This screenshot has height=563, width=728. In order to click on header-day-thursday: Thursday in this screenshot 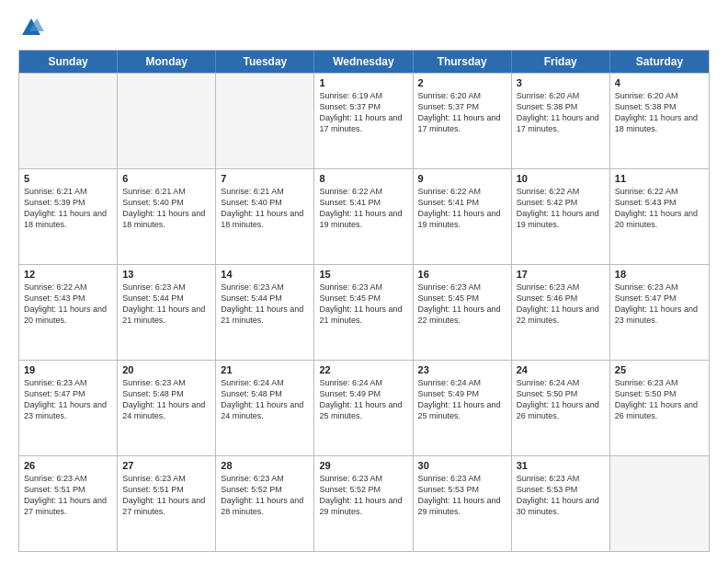, I will do `click(463, 62)`.